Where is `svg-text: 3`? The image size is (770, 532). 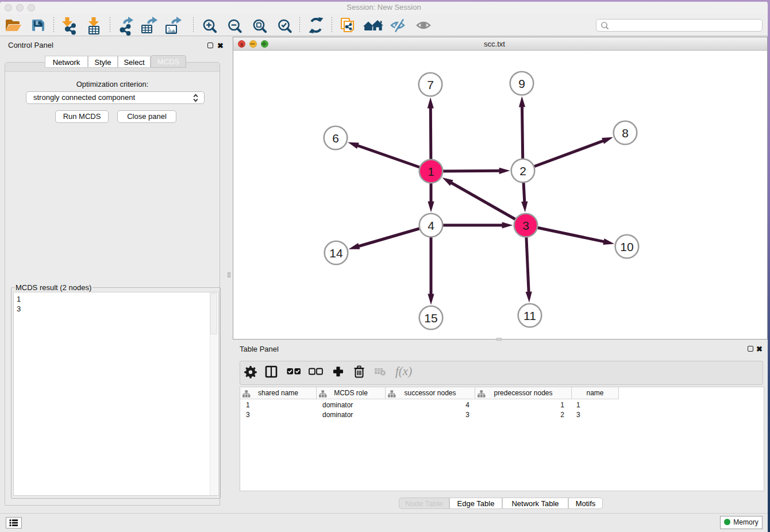 svg-text: 3 is located at coordinates (526, 225).